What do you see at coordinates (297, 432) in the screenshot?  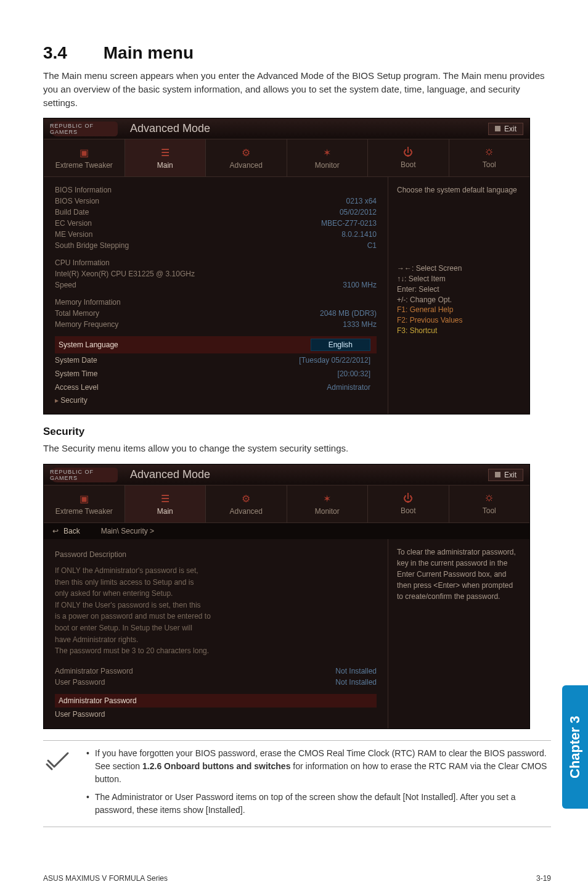 I see `security-heading: Security` at bounding box center [297, 432].